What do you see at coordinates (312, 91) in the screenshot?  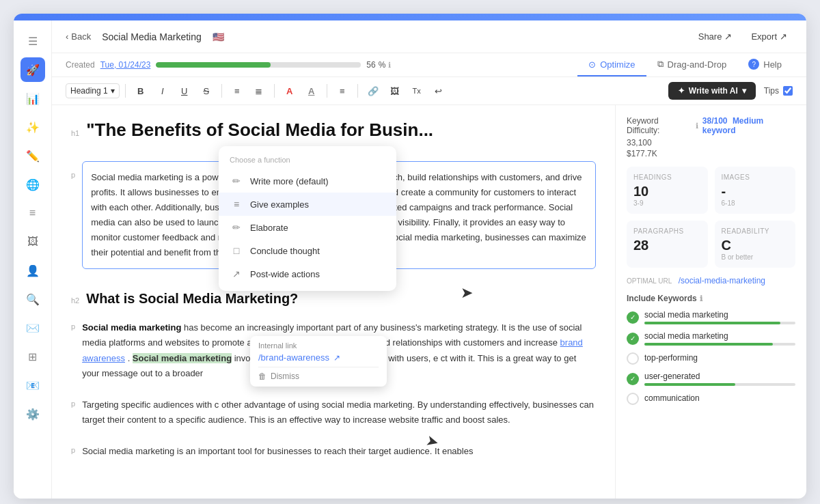 I see `font-bg-button: A` at bounding box center [312, 91].